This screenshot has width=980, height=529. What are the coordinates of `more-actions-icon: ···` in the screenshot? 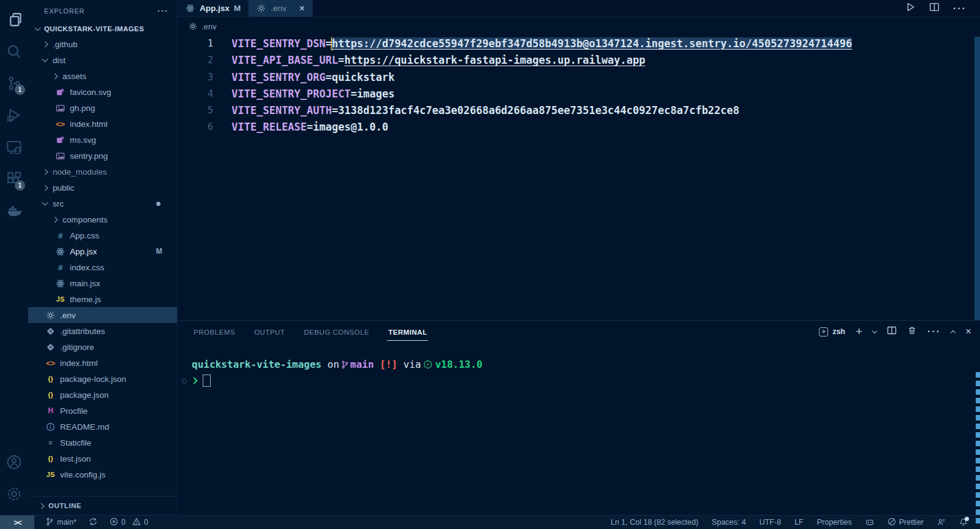 It's located at (960, 9).